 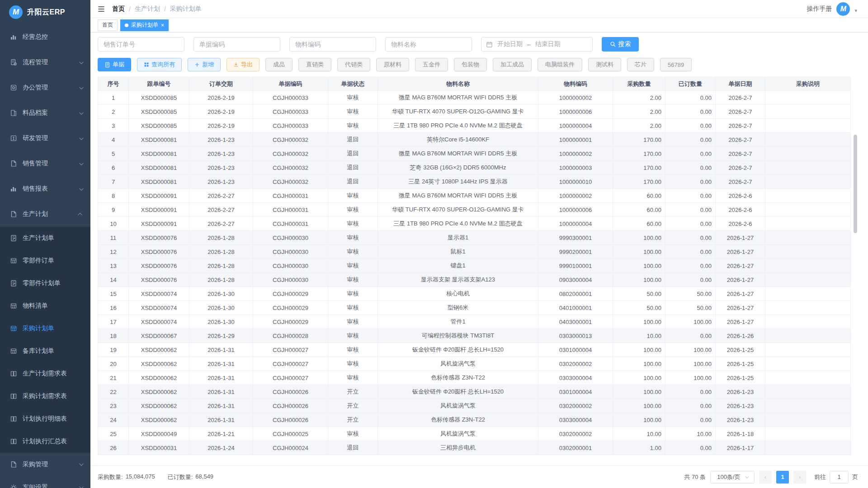 I want to click on tab-0: 首页, so click(x=108, y=25).